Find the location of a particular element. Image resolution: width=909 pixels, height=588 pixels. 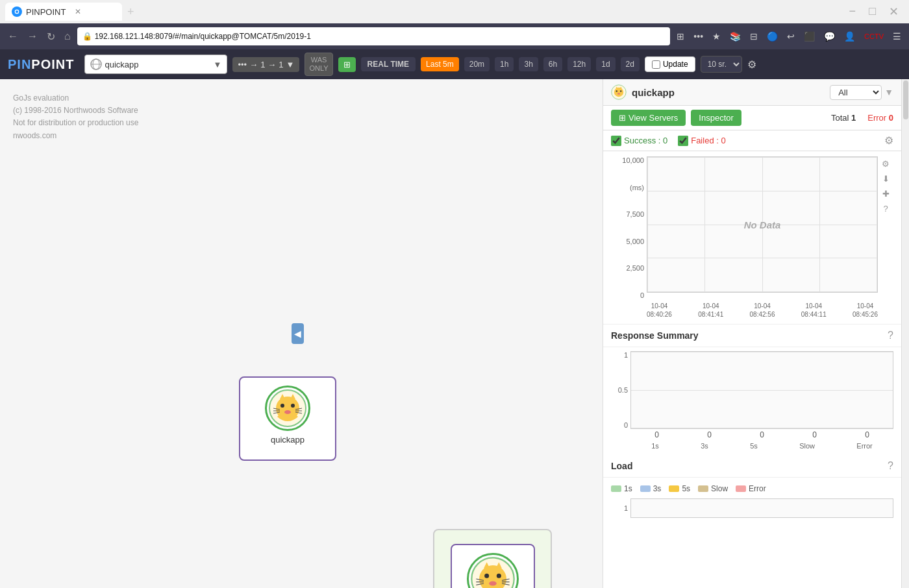

chart-help-icon: ? is located at coordinates (886, 209).